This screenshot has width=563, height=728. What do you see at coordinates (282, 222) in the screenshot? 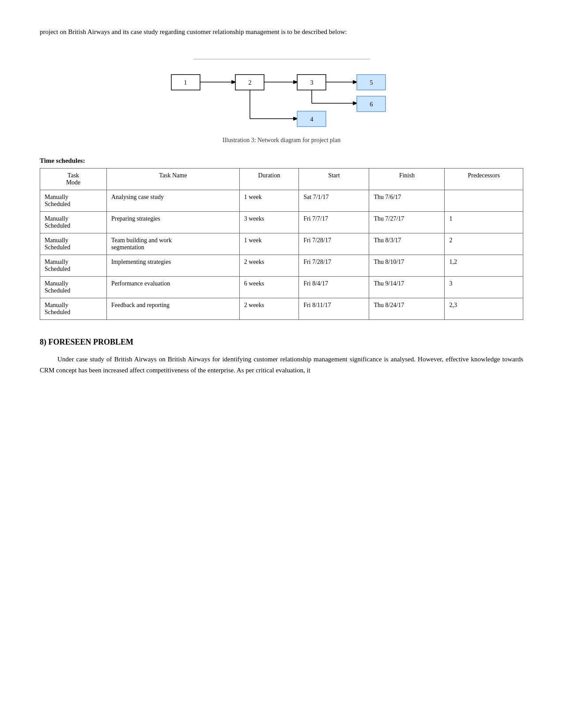
I see `table-row: ManuallyScheduledPreparing strategies3 w…` at bounding box center [282, 222].